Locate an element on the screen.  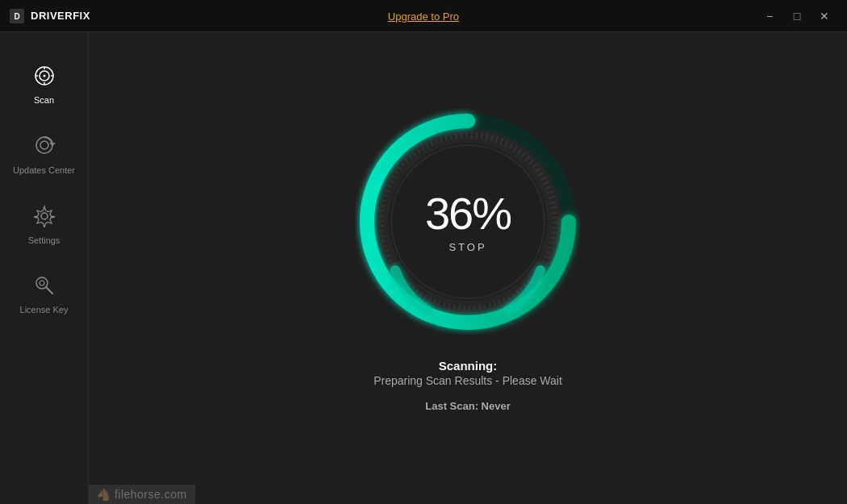
last-scan-label: Last Scan: Never is located at coordinates (468, 406).